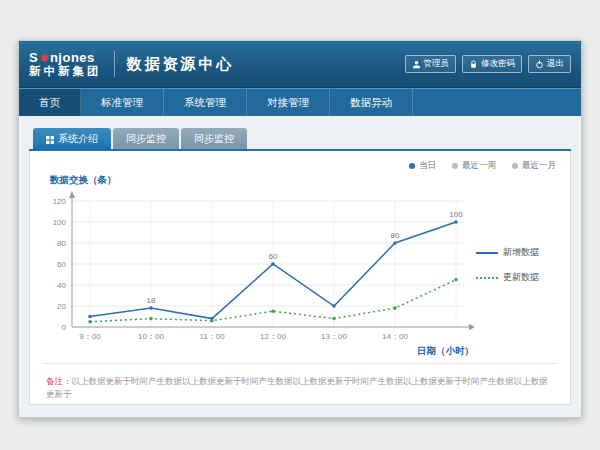  I want to click on brand-logo-cn: 新中新集团, so click(66, 72).